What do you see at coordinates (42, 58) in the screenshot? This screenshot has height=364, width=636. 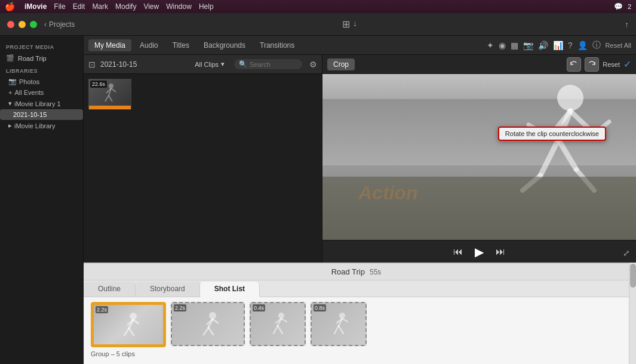 I see `sidebar-item-road-trip: 🎬 Road Trip` at bounding box center [42, 58].